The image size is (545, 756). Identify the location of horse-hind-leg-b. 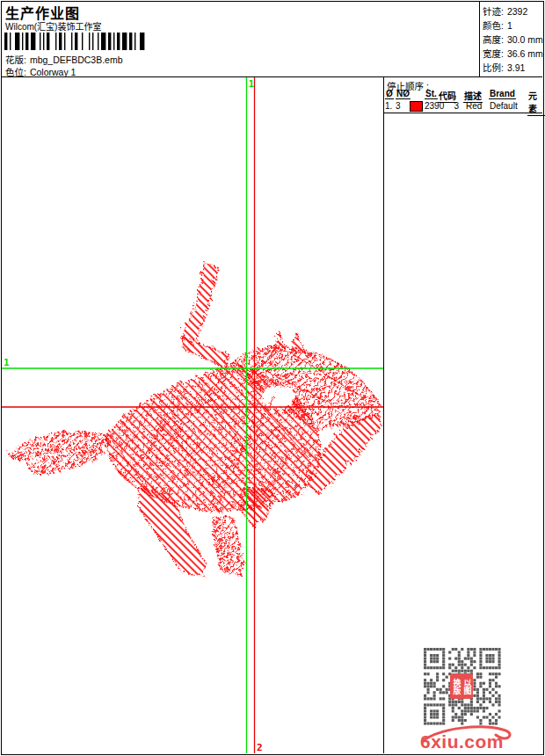
(227, 544).